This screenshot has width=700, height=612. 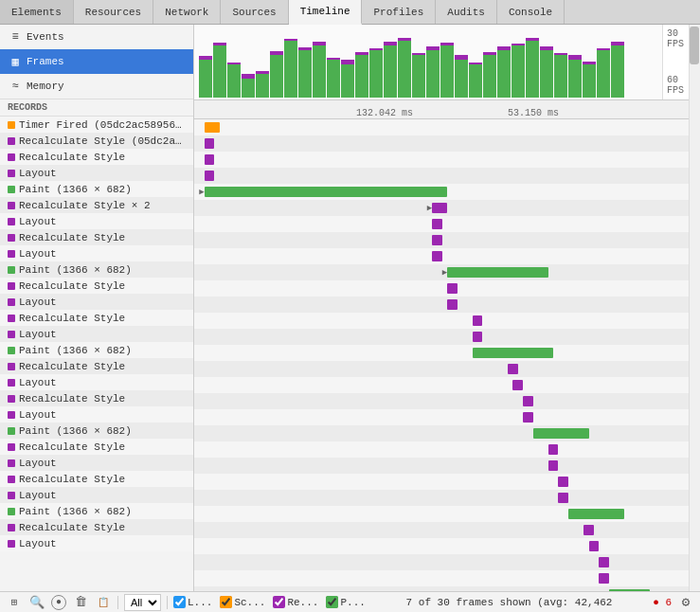 What do you see at coordinates (142, 603) in the screenshot?
I see `filter-select: All` at bounding box center [142, 603].